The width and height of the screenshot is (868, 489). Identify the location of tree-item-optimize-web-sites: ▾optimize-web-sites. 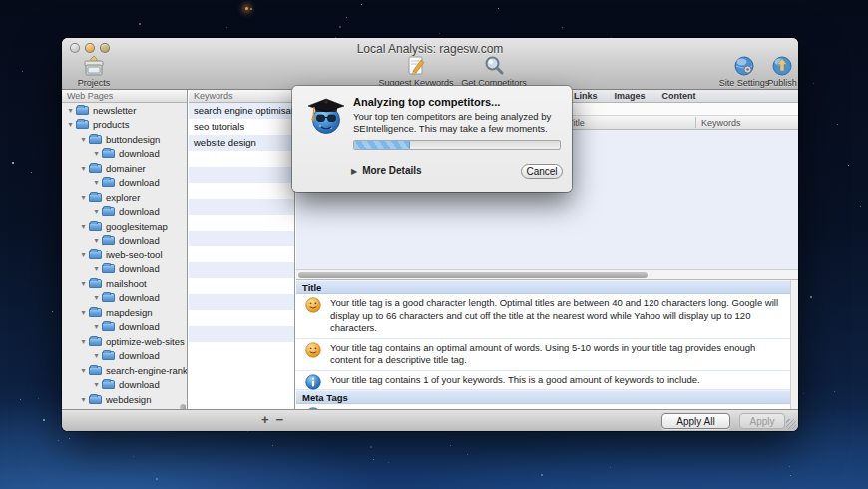
(124, 341).